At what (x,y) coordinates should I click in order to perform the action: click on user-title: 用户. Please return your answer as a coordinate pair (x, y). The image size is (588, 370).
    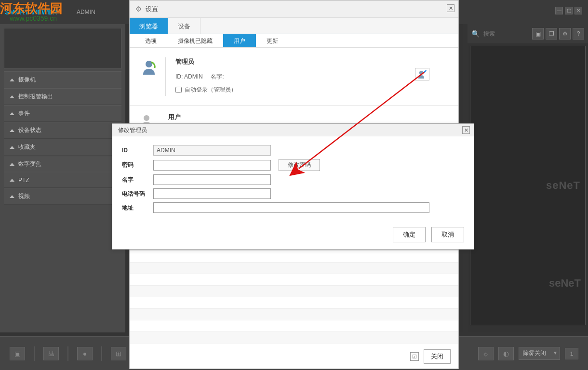
    Looking at the image, I should click on (174, 117).